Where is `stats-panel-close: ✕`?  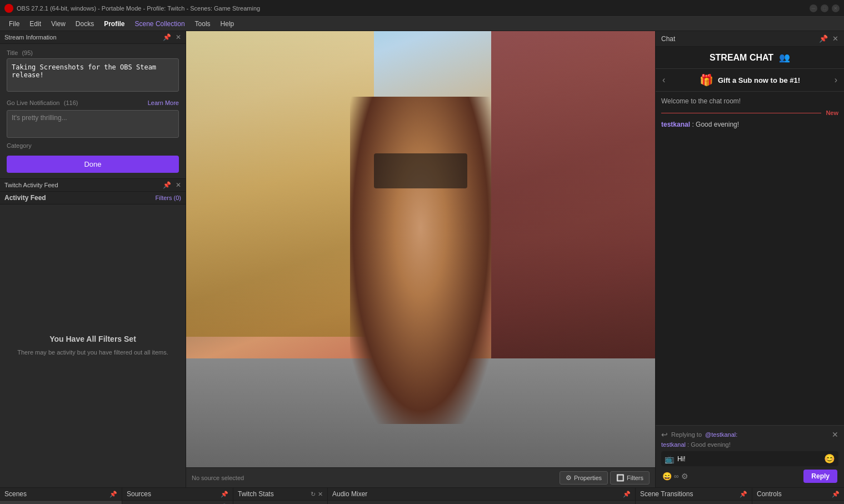
stats-panel-close: ✕ is located at coordinates (320, 495).